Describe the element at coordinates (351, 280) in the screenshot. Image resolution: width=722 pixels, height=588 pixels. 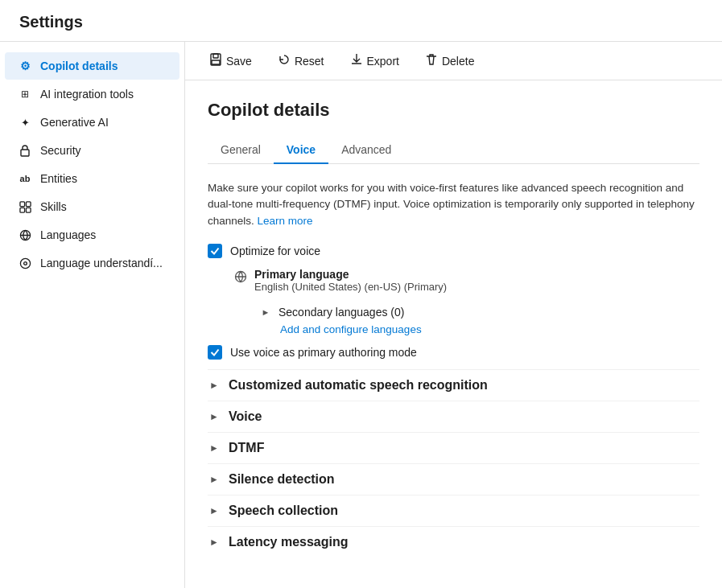
I see `lang-content: Primary language English (United States)…` at that location.